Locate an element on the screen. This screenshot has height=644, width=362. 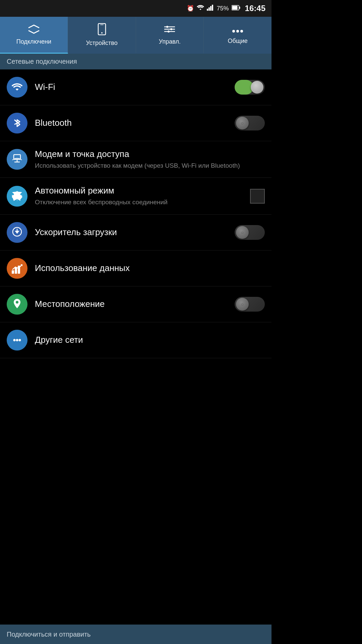
status-time: 16:45 is located at coordinates (255, 8).